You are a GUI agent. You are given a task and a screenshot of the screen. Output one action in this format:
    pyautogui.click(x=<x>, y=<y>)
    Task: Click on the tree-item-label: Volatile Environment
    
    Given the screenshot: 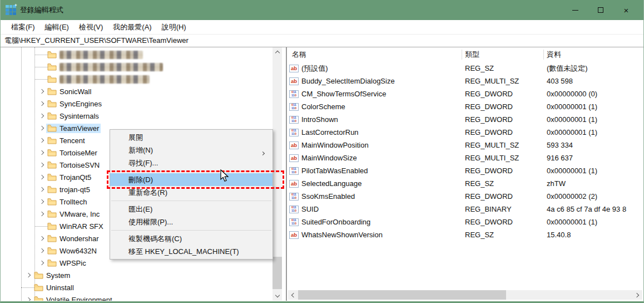 What is the action you would take?
    pyautogui.click(x=79, y=299)
    